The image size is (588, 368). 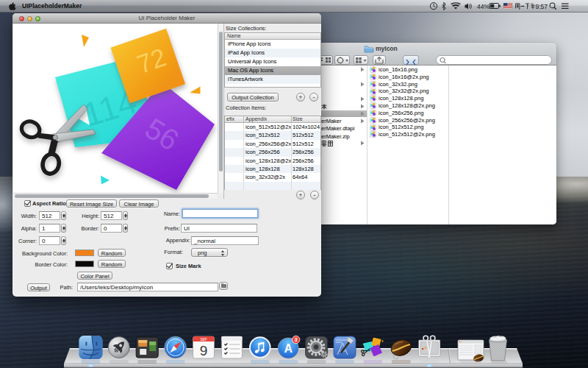 I want to click on svg-text: 44%, so click(x=484, y=7).